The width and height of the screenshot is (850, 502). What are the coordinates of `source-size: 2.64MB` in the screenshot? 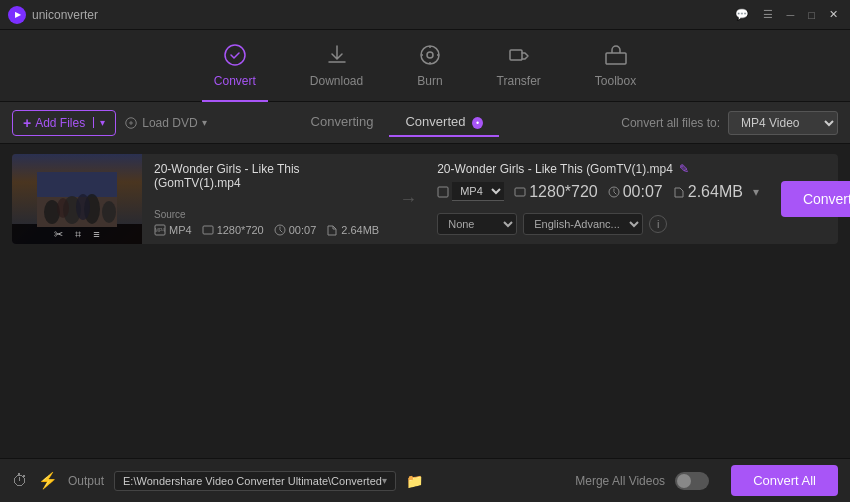 It's located at (360, 230).